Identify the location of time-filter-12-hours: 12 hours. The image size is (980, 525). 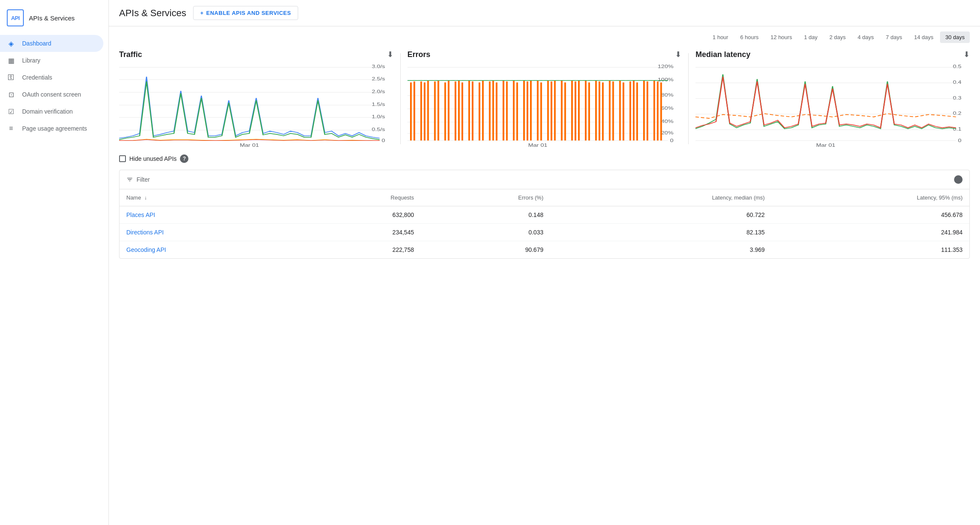
(782, 37).